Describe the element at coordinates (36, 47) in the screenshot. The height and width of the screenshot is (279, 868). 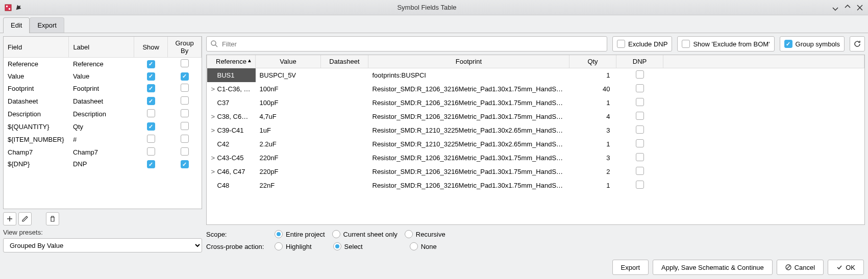
I see `col-field: Field` at that location.